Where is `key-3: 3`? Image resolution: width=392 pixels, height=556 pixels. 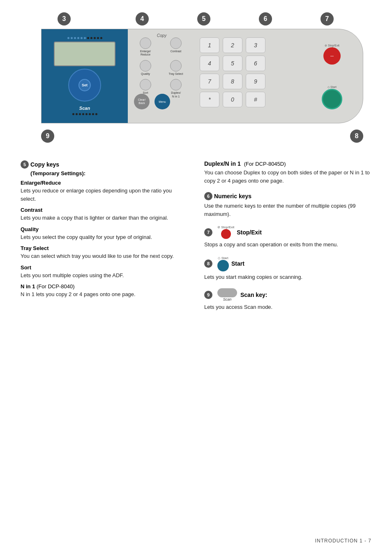 key-3: 3 is located at coordinates (256, 45).